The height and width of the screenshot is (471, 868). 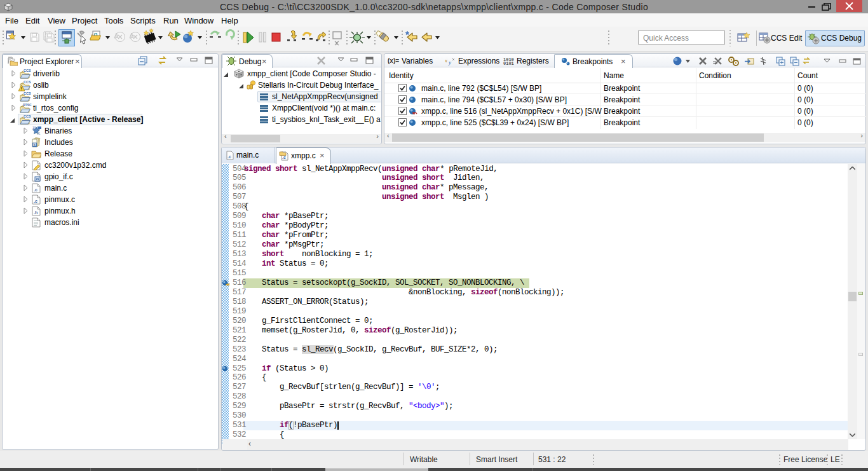 I want to click on svg-text: x, so click(x=446, y=60).